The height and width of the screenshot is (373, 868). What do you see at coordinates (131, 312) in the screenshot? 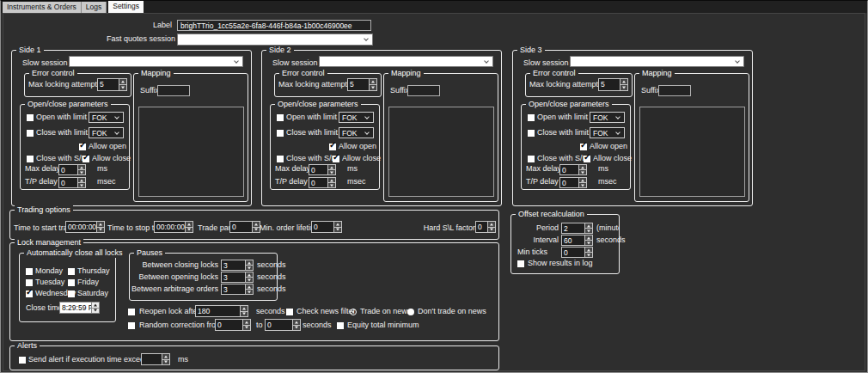
I see `reopen-lock-checkbox` at bounding box center [131, 312].